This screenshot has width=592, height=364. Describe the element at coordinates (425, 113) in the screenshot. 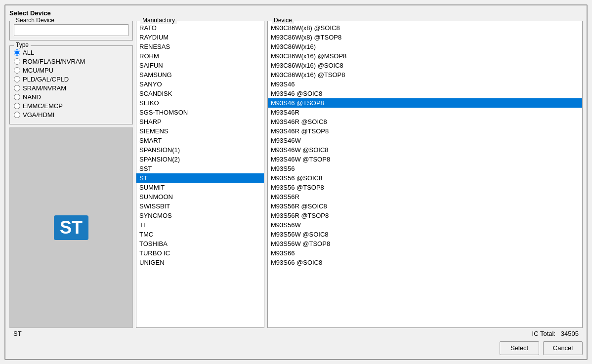

I see `device-list-item: M93S46R` at that location.